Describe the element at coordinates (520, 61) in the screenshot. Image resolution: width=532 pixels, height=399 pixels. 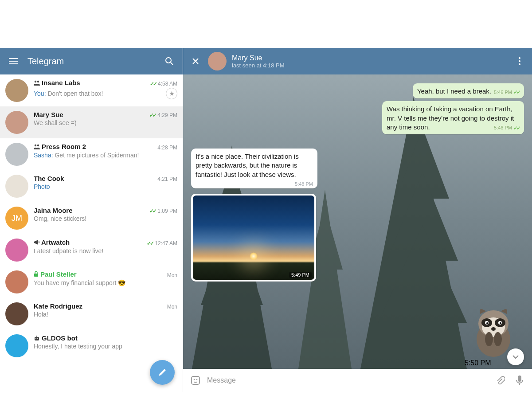
I see `more-options-button` at that location.